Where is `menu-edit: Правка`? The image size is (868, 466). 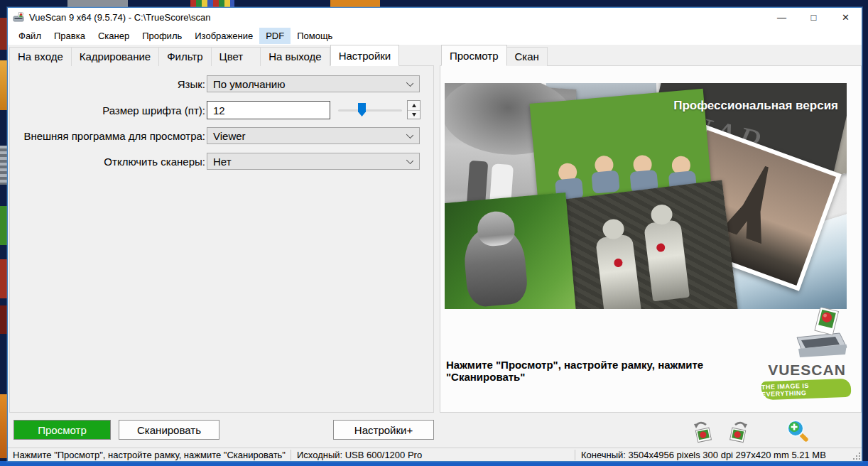 menu-edit: Правка is located at coordinates (70, 36).